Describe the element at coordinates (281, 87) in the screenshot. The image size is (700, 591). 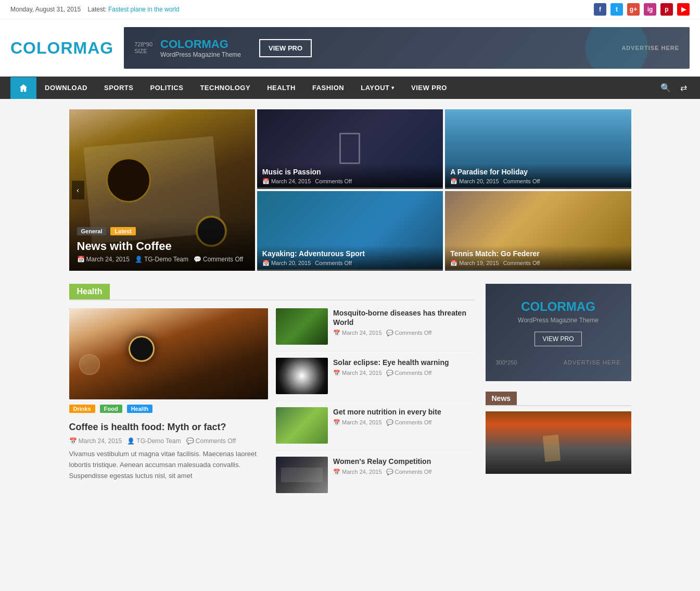
I see `nav-health: HEALTH` at that location.